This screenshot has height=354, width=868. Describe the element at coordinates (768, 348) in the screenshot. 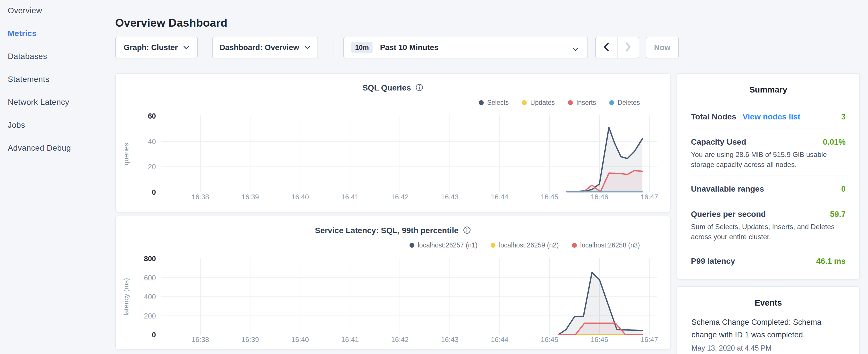

I see `event-timestamp: May 13, 2020 at 4:45 PM` at that location.